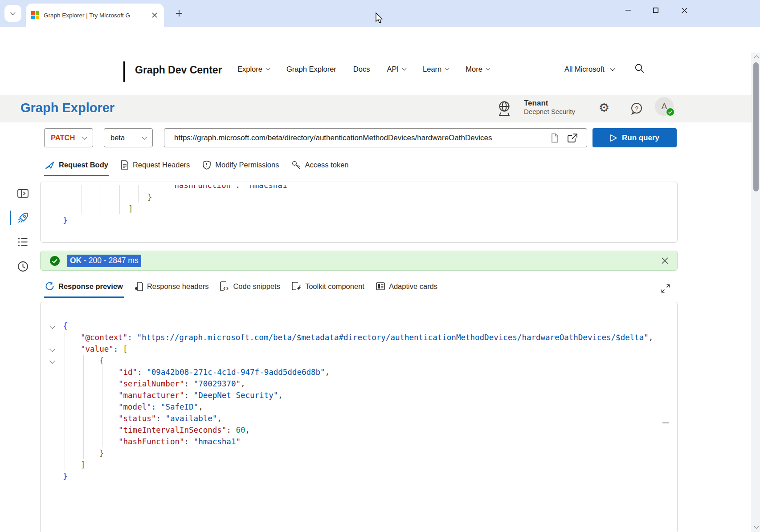 The image size is (760, 532). Describe the element at coordinates (23, 218) in the screenshot. I see `rocket-icon` at that location.